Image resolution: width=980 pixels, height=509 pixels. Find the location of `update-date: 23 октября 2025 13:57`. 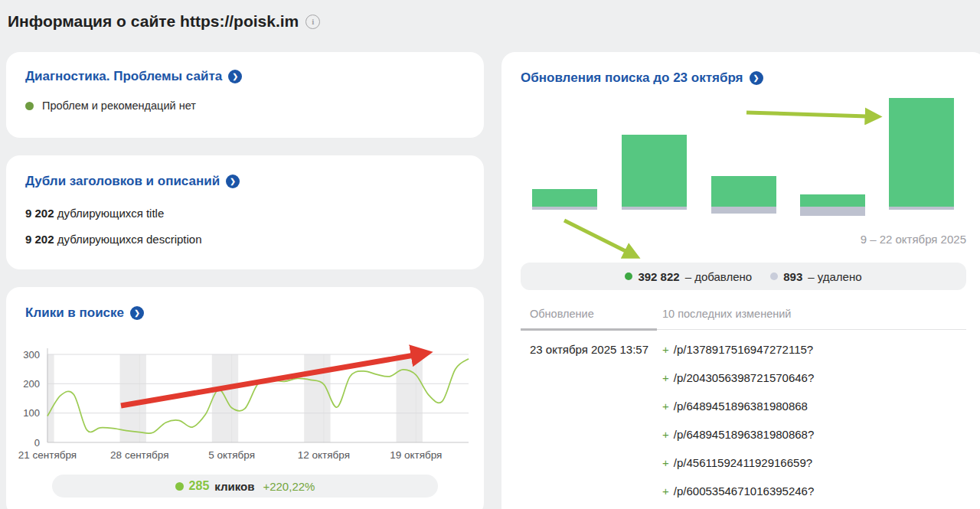

update-date: 23 октября 2025 13:57 is located at coordinates (590, 349).